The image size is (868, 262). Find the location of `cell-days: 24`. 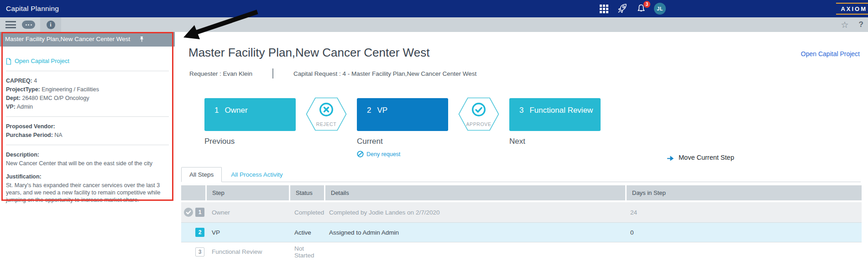

cell-days: 24 is located at coordinates (743, 213).